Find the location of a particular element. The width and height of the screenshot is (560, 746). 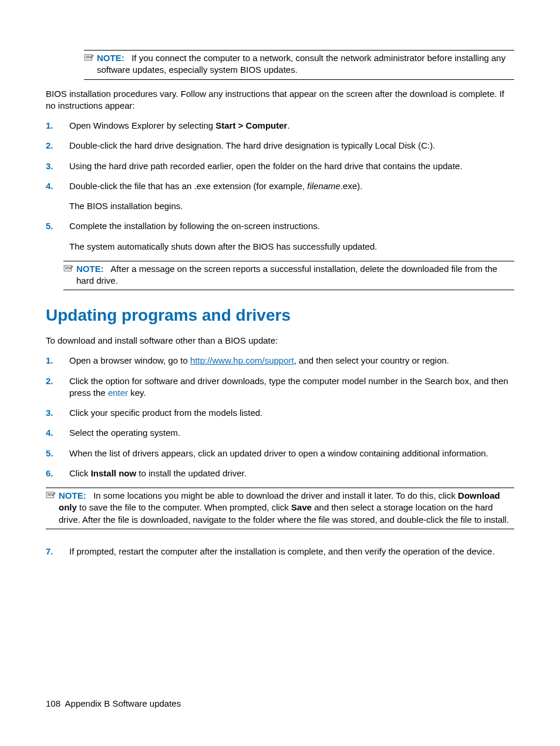

section-heading: Updating programs and drivers is located at coordinates (280, 315).